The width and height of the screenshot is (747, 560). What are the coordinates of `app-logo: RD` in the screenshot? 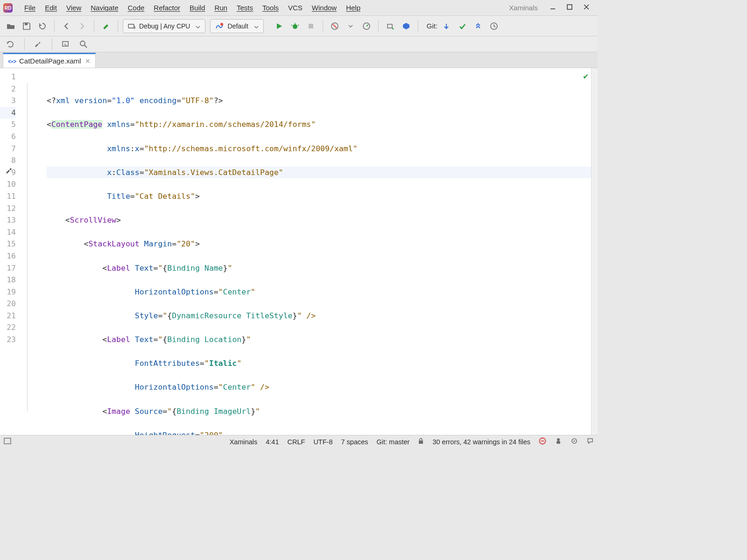 It's located at (8, 8).